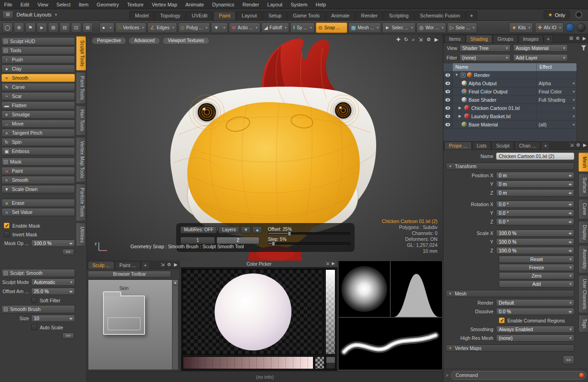 The width and height of the screenshot is (588, 382). I want to click on menu-item: Help, so click(321, 5).